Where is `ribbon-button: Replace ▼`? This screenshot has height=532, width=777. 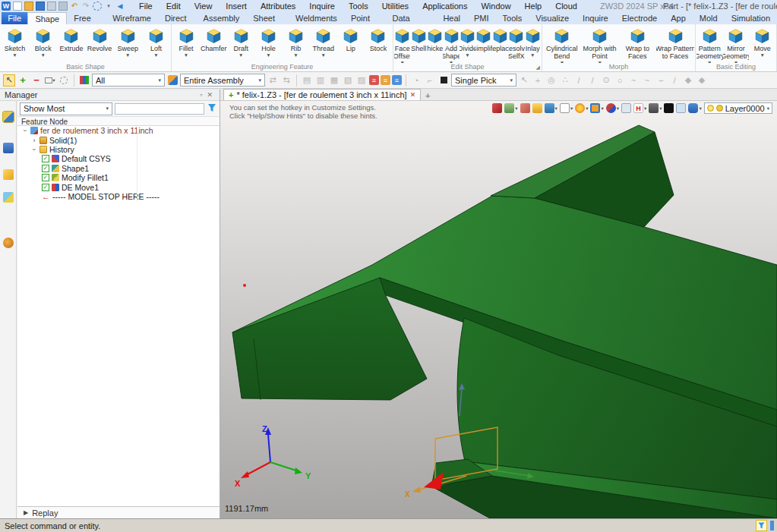
ribbon-button: Replace ▼ is located at coordinates (500, 44).